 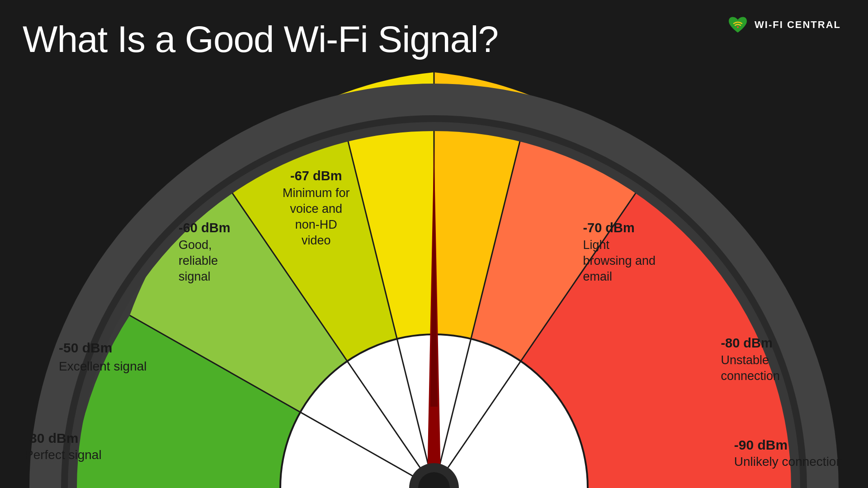 I want to click on signal-label-70: -70 dBm Lightbrowsing andemail, so click(x=619, y=252).